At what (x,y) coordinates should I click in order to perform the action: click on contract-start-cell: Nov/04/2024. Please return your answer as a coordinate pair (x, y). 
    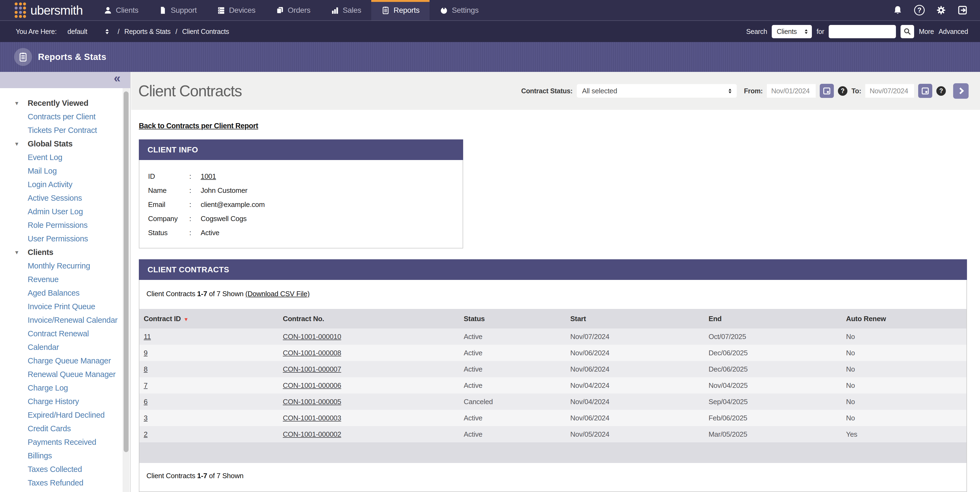
    Looking at the image, I should click on (635, 402).